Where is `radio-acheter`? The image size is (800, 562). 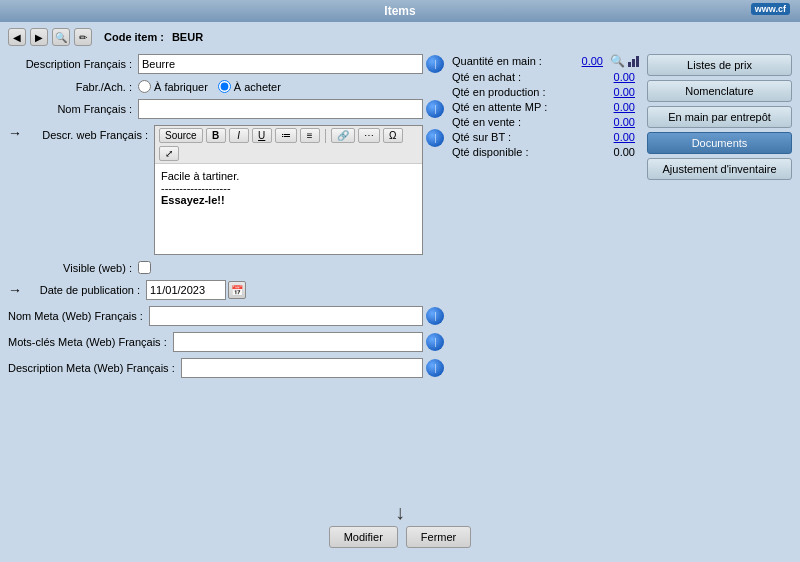
radio-acheter is located at coordinates (224, 86).